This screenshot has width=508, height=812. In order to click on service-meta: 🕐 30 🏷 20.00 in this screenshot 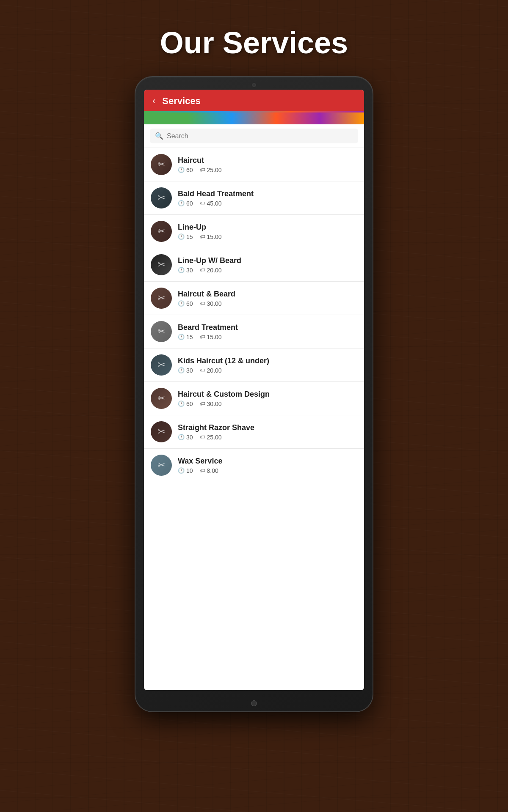, I will do `click(268, 370)`.